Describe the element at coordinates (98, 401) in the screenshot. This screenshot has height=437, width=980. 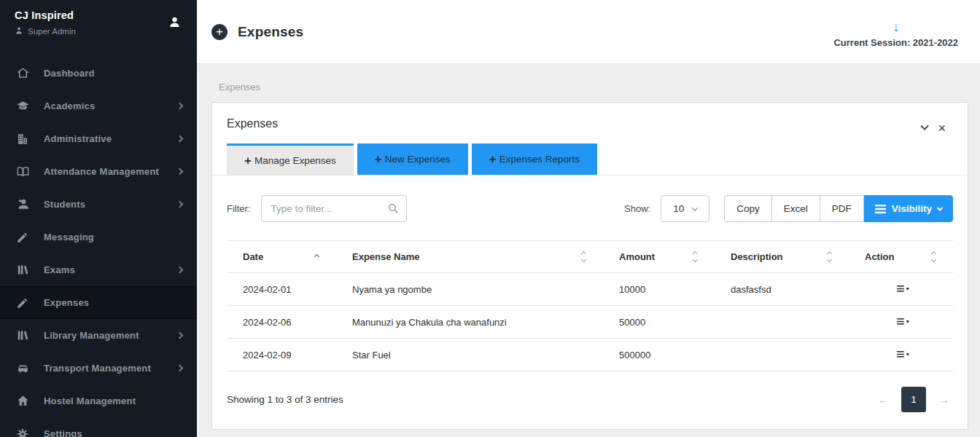
I see `sidebar-item-hostel: Hostel Management` at that location.